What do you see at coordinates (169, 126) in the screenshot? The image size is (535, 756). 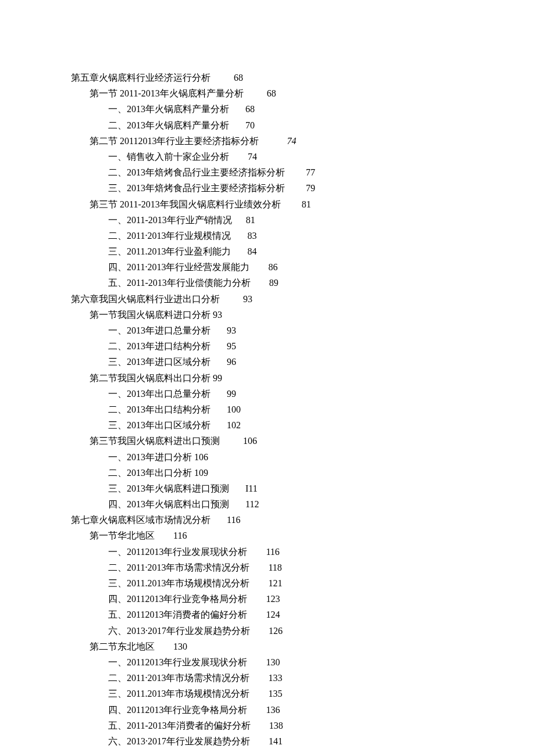 I see `toc-text: 二、2013年火锅底料产量分析` at bounding box center [169, 126].